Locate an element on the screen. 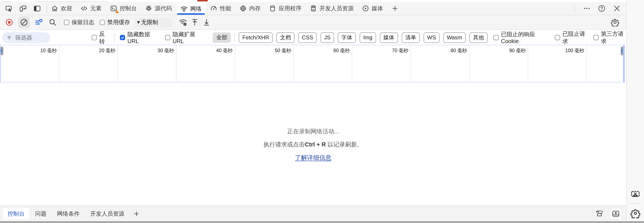  restore-panel-layout-icon is located at coordinates (600, 214).